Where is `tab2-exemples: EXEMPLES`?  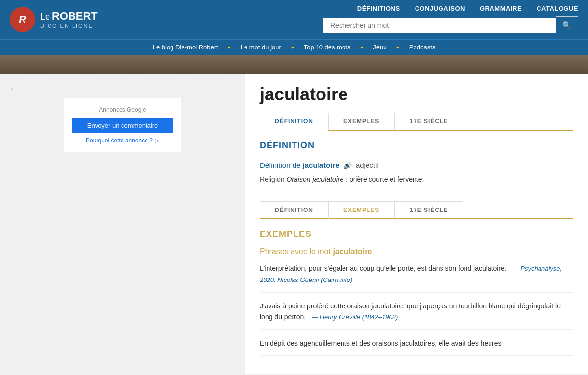
tab2-exemples: EXEMPLES is located at coordinates (362, 211).